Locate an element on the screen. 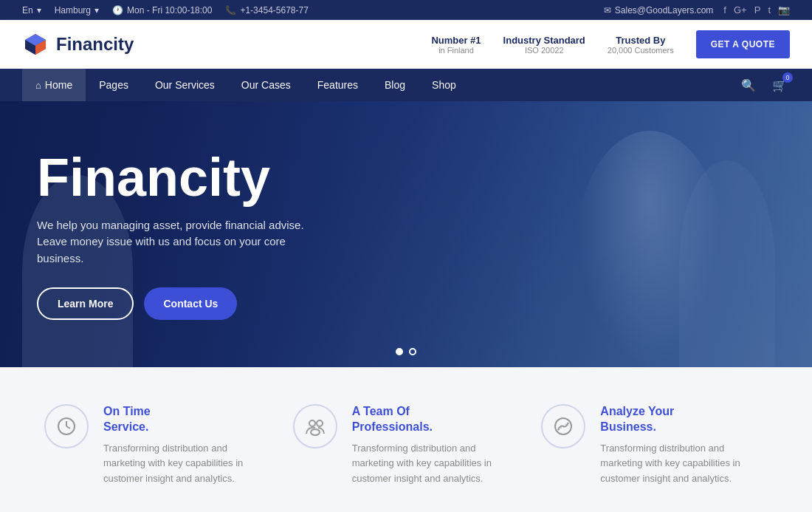 The height and width of the screenshot is (512, 812). clock-icon-wrap is located at coordinates (66, 426).